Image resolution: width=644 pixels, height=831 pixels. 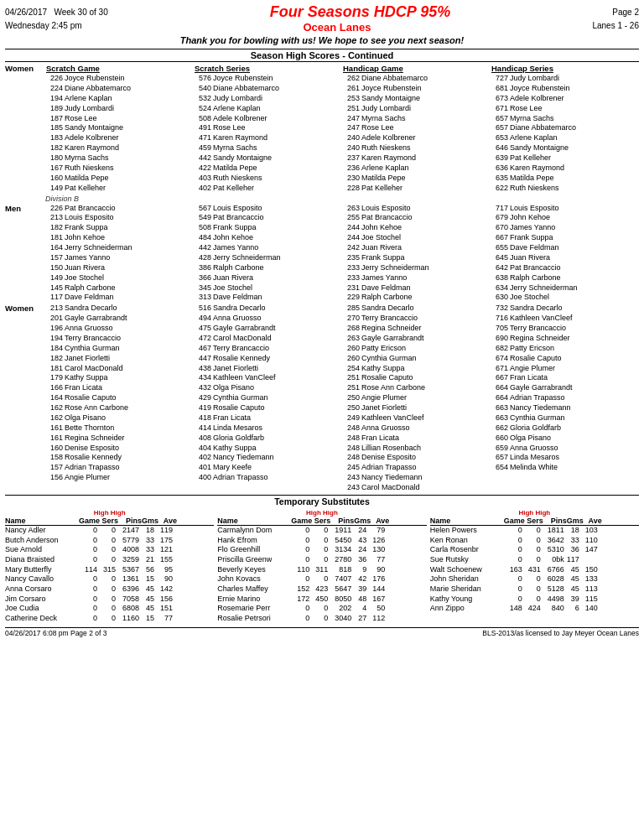 What do you see at coordinates (565, 253) in the screenshot?
I see `men-hs-entries: 717Louis Esposito679John Kehoe670James Y…` at bounding box center [565, 253].